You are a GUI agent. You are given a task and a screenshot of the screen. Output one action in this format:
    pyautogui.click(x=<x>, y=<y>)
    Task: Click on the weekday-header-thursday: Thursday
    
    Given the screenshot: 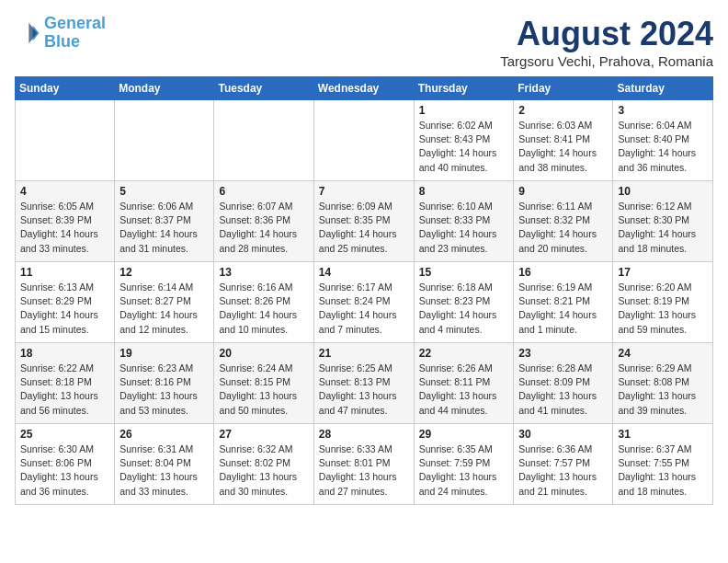 What is the action you would take?
    pyautogui.click(x=463, y=88)
    